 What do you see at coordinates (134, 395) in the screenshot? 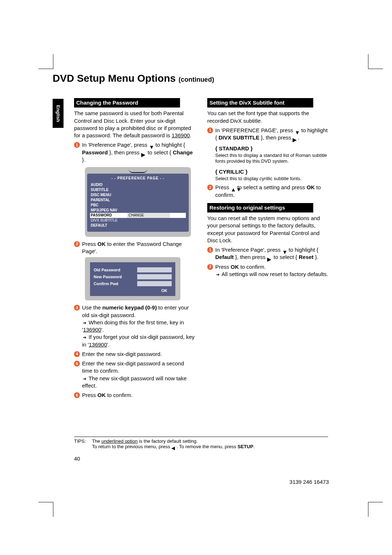
I see `step-6: 6 Press OK to confirm.` at bounding box center [134, 395].